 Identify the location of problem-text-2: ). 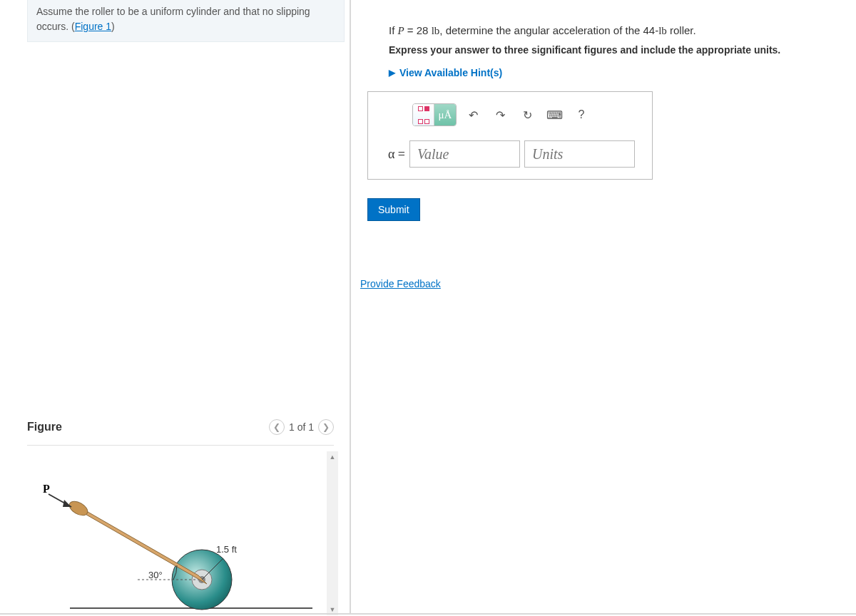
(113, 26).